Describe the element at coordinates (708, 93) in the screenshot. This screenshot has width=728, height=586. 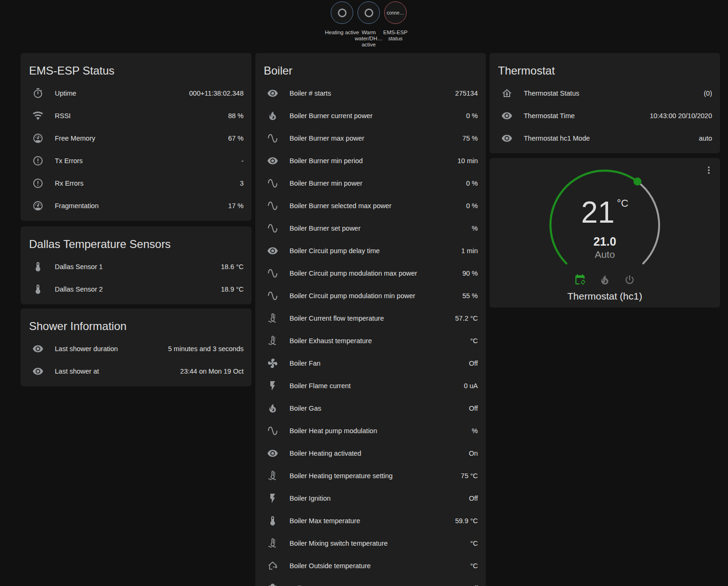
I see `entity-state: (0)` at that location.